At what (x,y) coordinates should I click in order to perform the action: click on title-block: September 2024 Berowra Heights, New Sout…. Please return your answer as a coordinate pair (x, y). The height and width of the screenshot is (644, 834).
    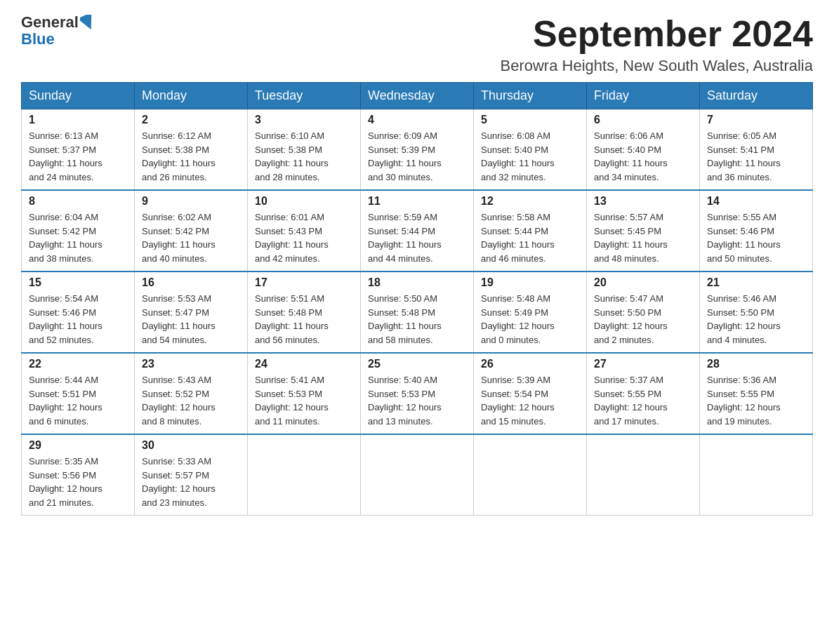
    Looking at the image, I should click on (657, 45).